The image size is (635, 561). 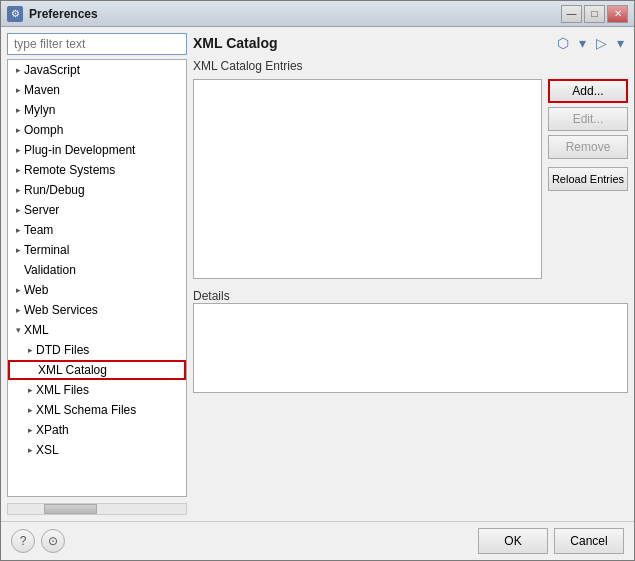 What do you see at coordinates (582, 43) in the screenshot?
I see `dropdown-button: ▾` at bounding box center [582, 43].